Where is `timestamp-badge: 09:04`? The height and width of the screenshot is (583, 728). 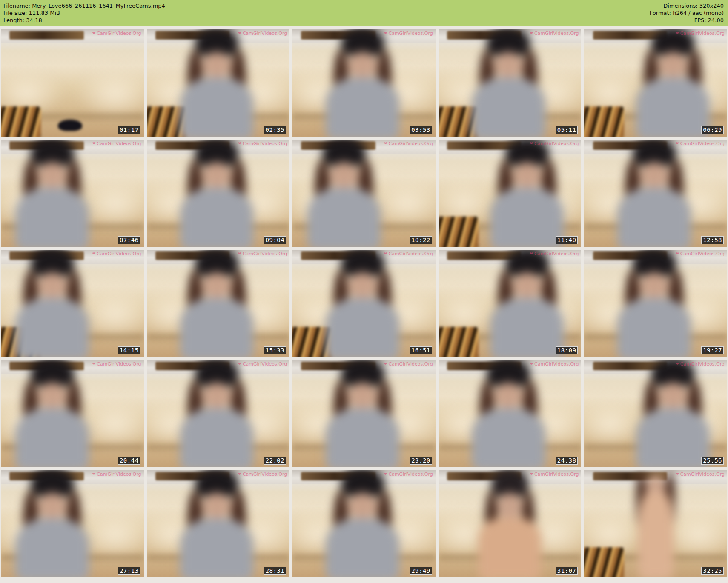 timestamp-badge: 09:04 is located at coordinates (275, 240).